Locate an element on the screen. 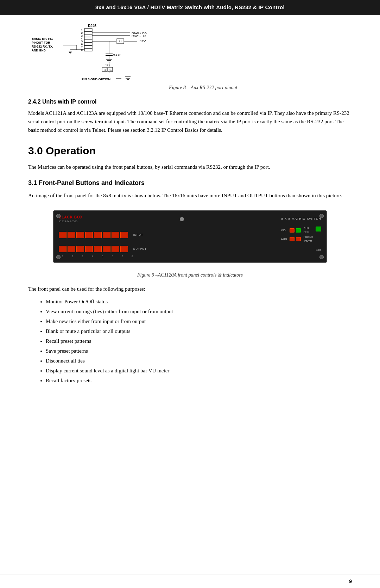 This screenshot has height=588, width=380. bullet-item-4: Blank or mute a particular or all output… is located at coordinates (199, 331).